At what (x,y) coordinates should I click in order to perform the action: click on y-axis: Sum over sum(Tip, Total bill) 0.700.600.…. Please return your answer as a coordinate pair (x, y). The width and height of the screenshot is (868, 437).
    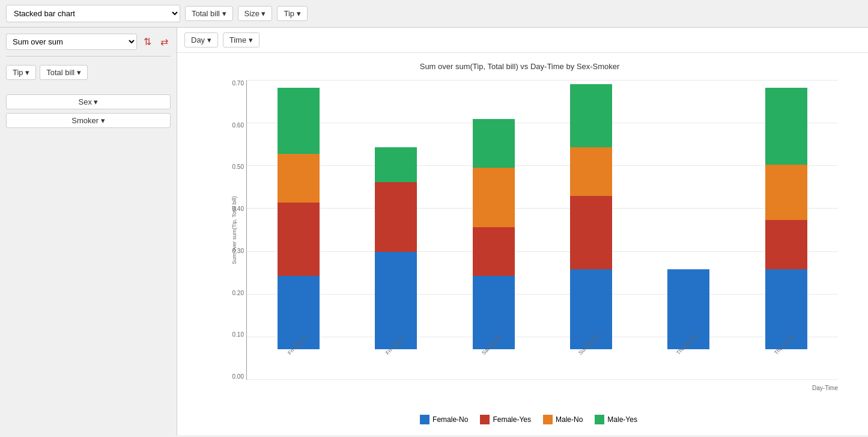
    Looking at the image, I should click on (233, 230).